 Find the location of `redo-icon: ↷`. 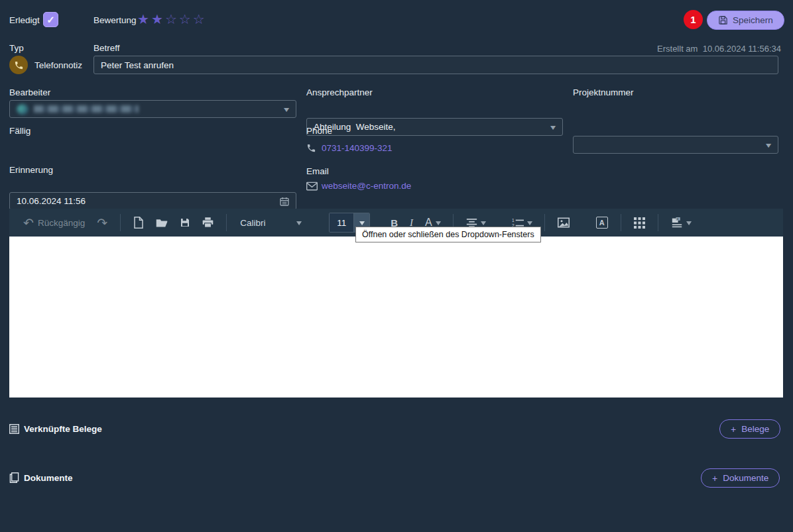

redo-icon: ↷ is located at coordinates (102, 223).